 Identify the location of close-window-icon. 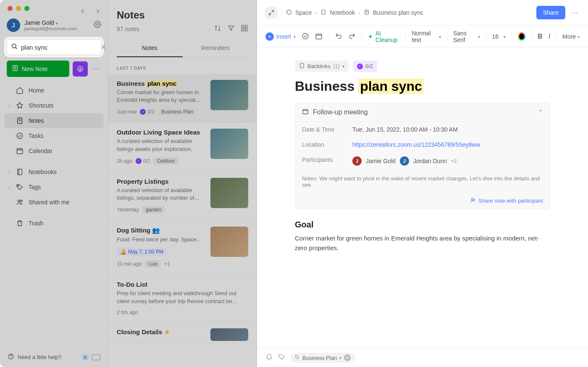
(10, 8).